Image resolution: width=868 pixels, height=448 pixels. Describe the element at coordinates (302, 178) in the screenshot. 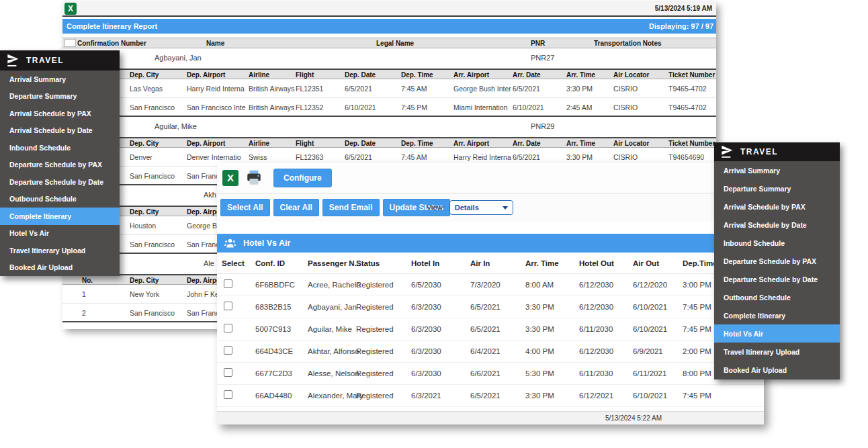

I see `configure-button: Configure` at that location.